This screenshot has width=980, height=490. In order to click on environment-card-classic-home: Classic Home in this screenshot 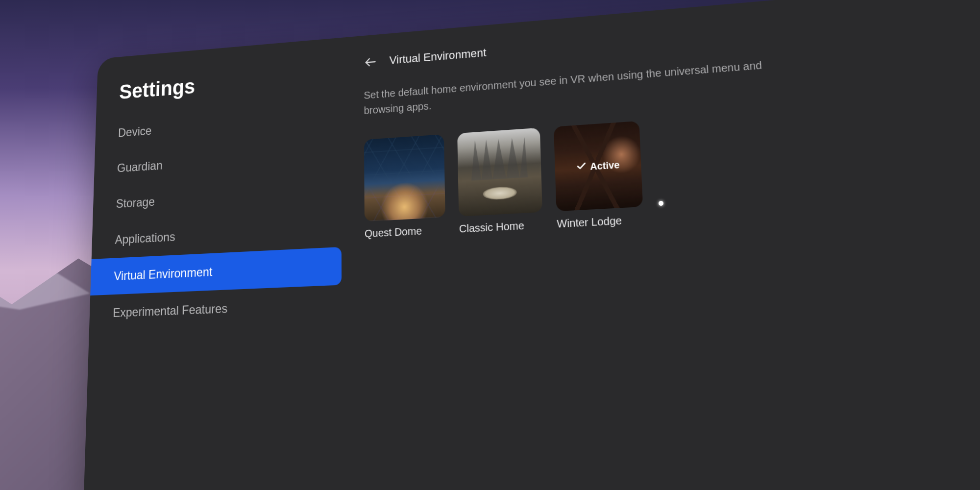, I will do `click(500, 181)`.